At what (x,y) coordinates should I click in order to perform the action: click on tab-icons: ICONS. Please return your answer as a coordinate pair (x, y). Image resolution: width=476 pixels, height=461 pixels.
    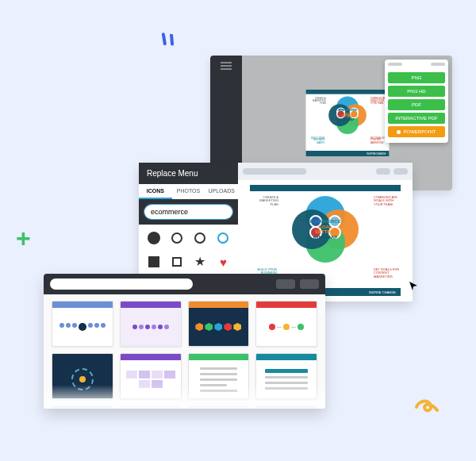
    Looking at the image, I should click on (155, 192).